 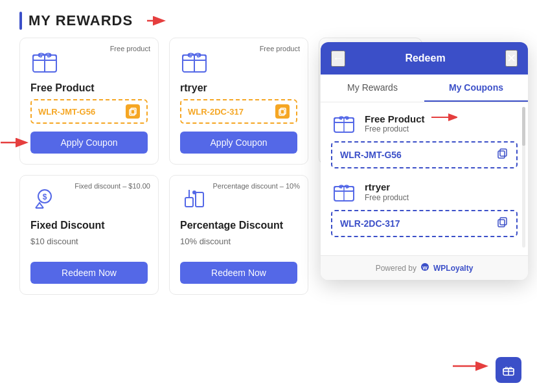 What do you see at coordinates (424, 123) in the screenshot?
I see `panel-item-1-header: Free Product Free product` at bounding box center [424, 123].